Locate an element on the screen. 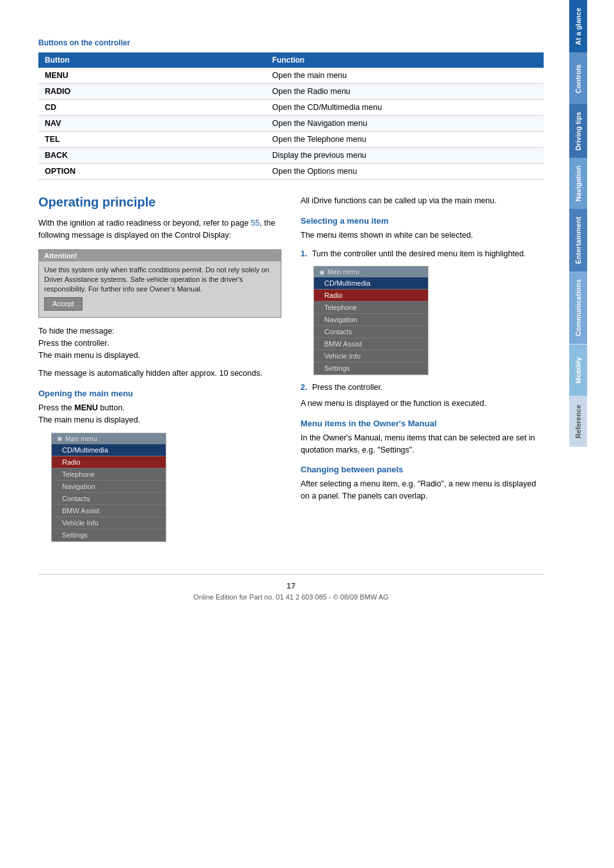  table-row: MENUOpen the main menu is located at coordinates (291, 75).